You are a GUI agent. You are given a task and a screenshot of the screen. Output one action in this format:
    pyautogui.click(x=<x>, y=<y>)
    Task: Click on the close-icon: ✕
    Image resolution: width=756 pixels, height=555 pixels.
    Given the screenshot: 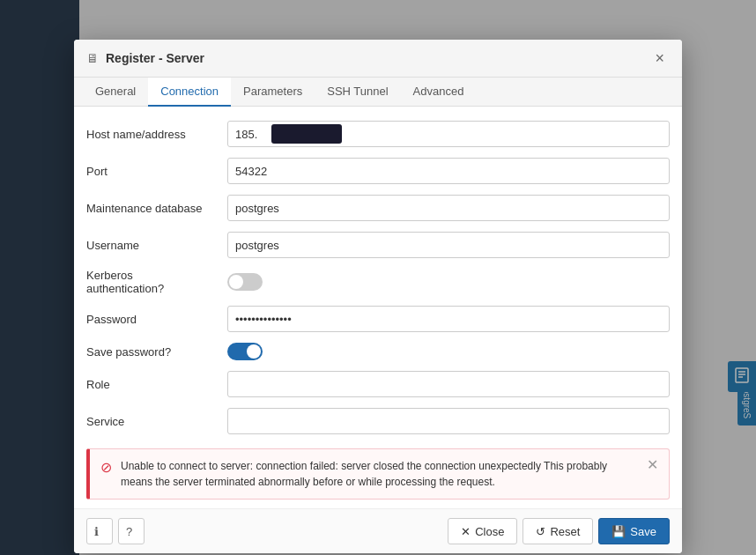 What is the action you would take?
    pyautogui.click(x=465, y=532)
    